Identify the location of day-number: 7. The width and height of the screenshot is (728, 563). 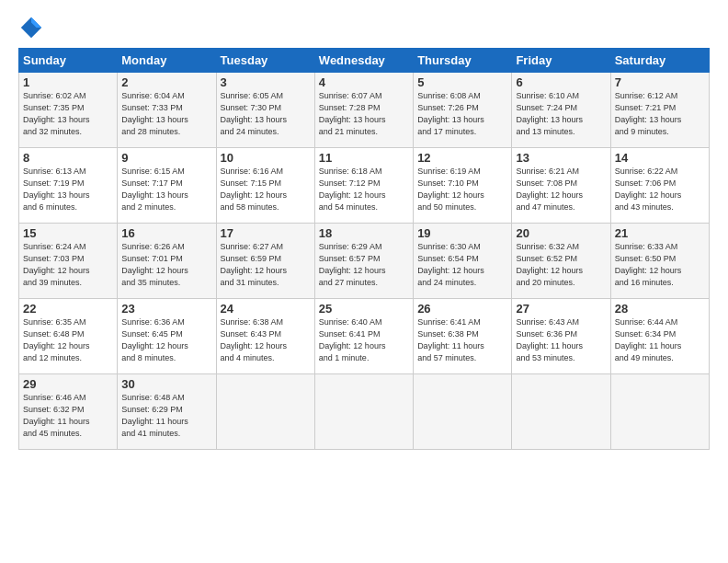
(660, 83).